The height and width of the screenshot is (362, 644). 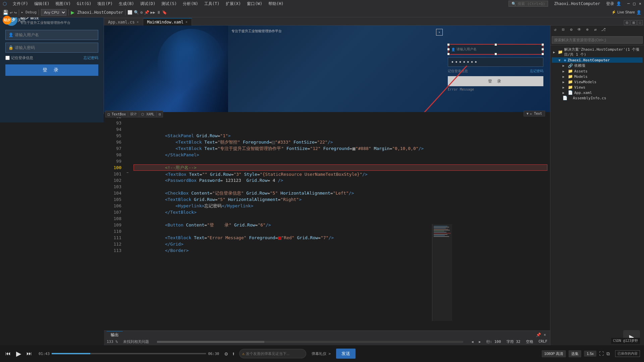 I want to click on video-prev-btn: ⏮, so click(x=8, y=354).